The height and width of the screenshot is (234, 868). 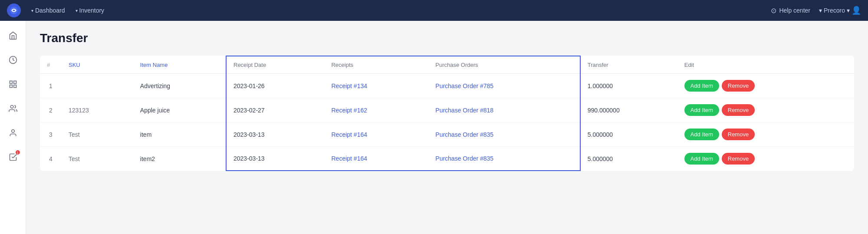 What do you see at coordinates (447, 65) in the screenshot?
I see `table-header-row: # SKU Item Name Receipt Date Receipts Pu…` at bounding box center [447, 65].